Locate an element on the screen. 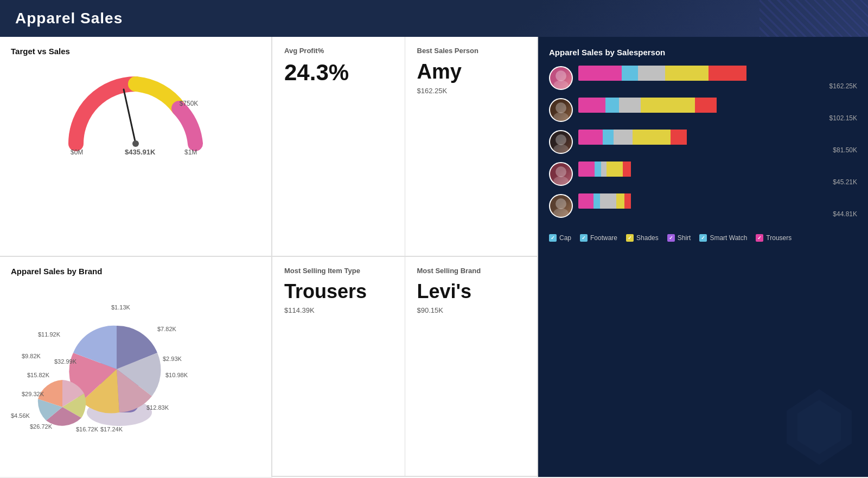 Image resolution: width=868 pixels, height=478 pixels. legend-item: ✓Shirt is located at coordinates (679, 238).